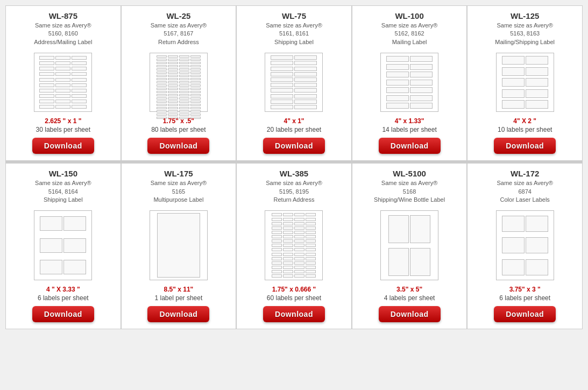 This screenshot has height=390, width=588. What do you see at coordinates (410, 83) in the screenshot?
I see `product-card-wl-100: WL-100 Same size as Avery® 5162, 8162 Ma…` at bounding box center [410, 83].